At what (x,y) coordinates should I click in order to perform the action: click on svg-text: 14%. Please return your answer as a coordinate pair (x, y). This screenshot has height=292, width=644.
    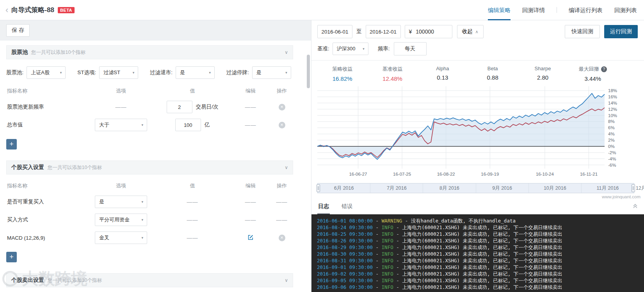
    Looking at the image, I should click on (613, 103).